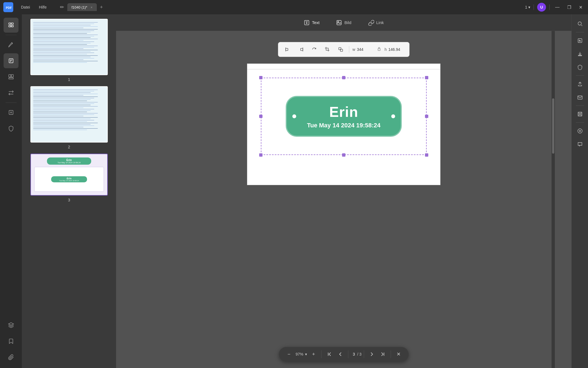  I want to click on right-tool-search, so click(580, 24).